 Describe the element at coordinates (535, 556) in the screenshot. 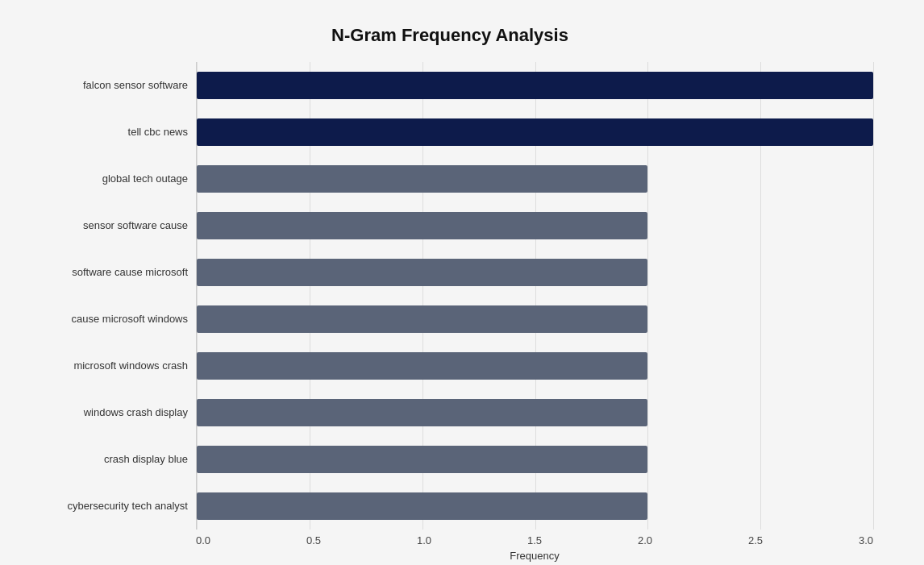

I see `x-axis-title: Frequency` at that location.